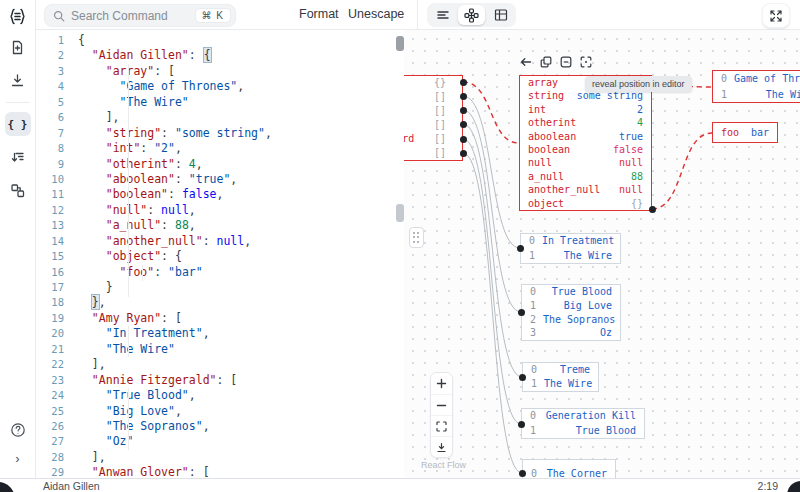  What do you see at coordinates (18, 124) in the screenshot?
I see `braces-editor-icon: { }` at bounding box center [18, 124].